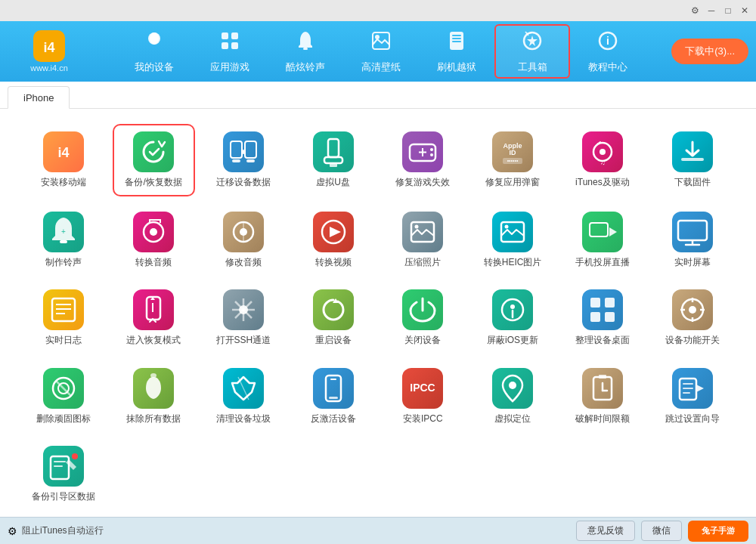 The image size is (756, 544). What do you see at coordinates (513, 318) in the screenshot?
I see `tool-block-ios-update: 屏蔽iOS更新` at bounding box center [513, 318].